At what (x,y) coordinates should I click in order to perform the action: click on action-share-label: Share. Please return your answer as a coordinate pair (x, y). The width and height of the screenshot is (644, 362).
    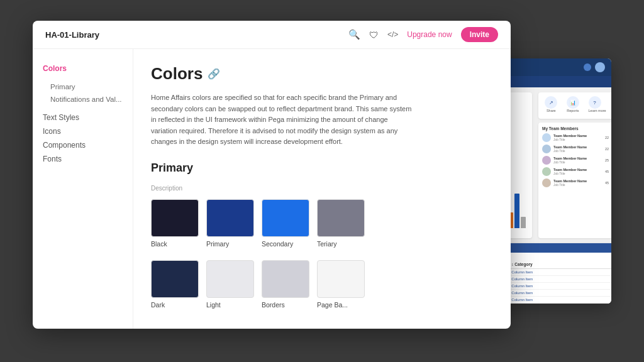
    Looking at the image, I should click on (551, 111).